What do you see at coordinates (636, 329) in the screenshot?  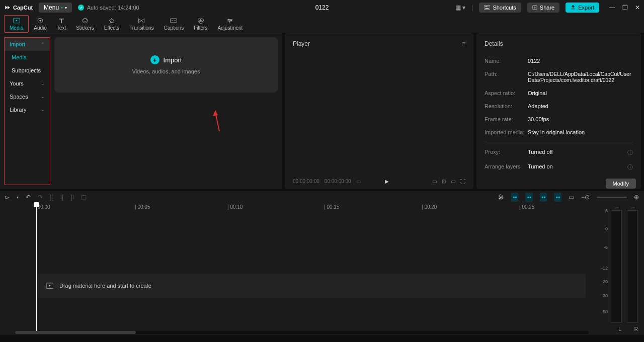 I see `vu-label-r: R` at bounding box center [636, 329].